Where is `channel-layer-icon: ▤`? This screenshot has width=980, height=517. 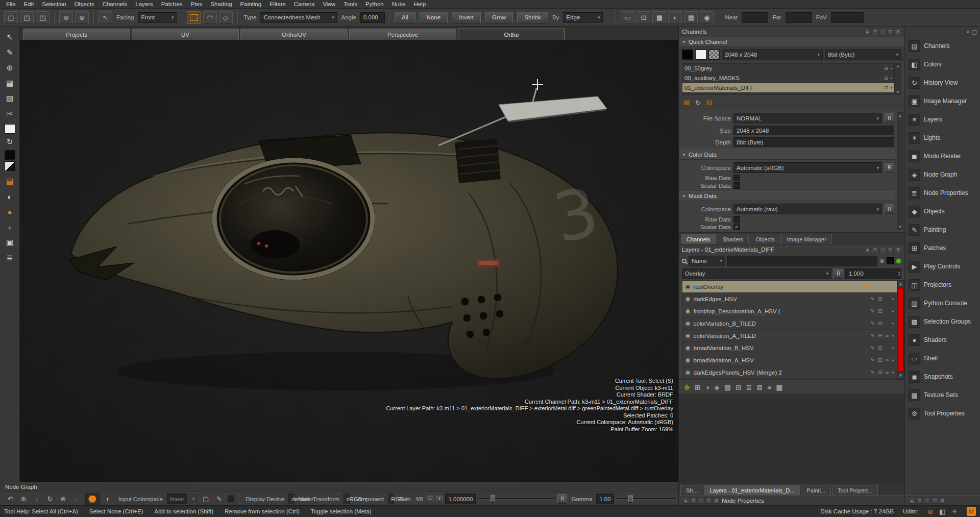
channel-layer-icon: ▤ is located at coordinates (728, 387).